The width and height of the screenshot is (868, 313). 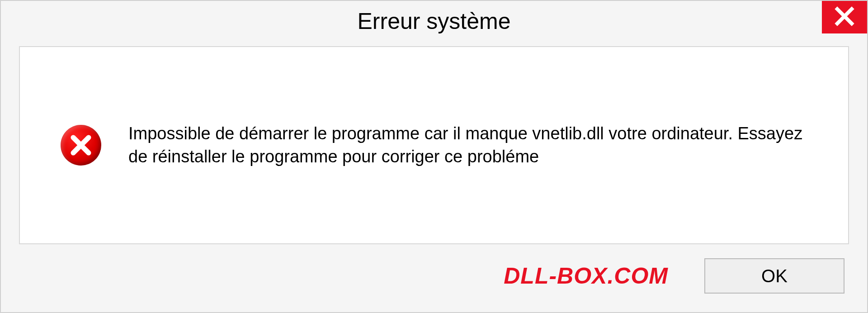 I want to click on brand-label: DLL-BOX.COM, so click(x=586, y=276).